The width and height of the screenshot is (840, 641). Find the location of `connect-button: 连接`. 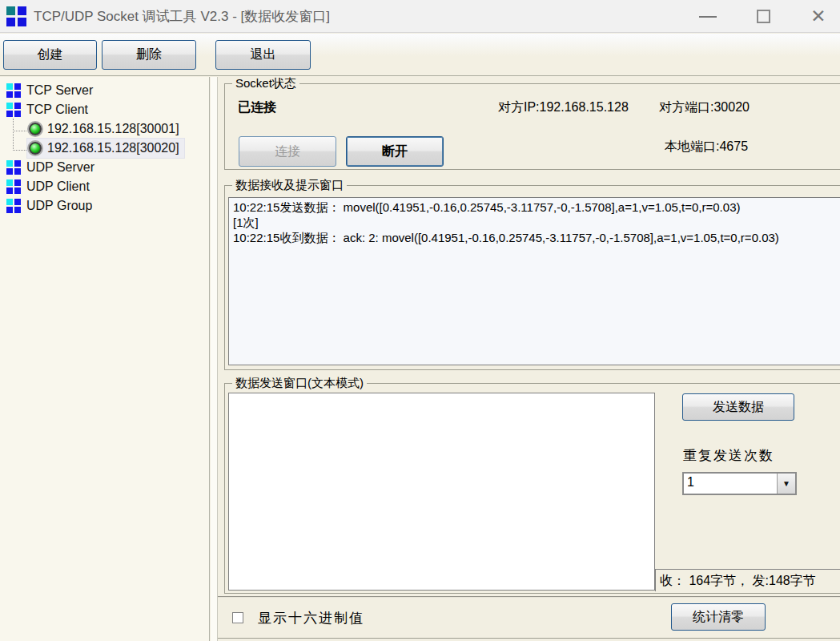

connect-button: 连接 is located at coordinates (287, 151).